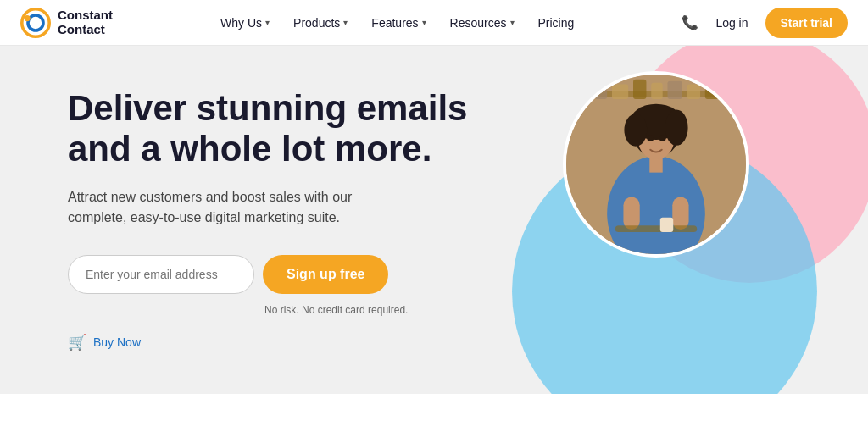 This screenshot has width=868, height=432. I want to click on nav-item-features: Features ▾, so click(398, 23).